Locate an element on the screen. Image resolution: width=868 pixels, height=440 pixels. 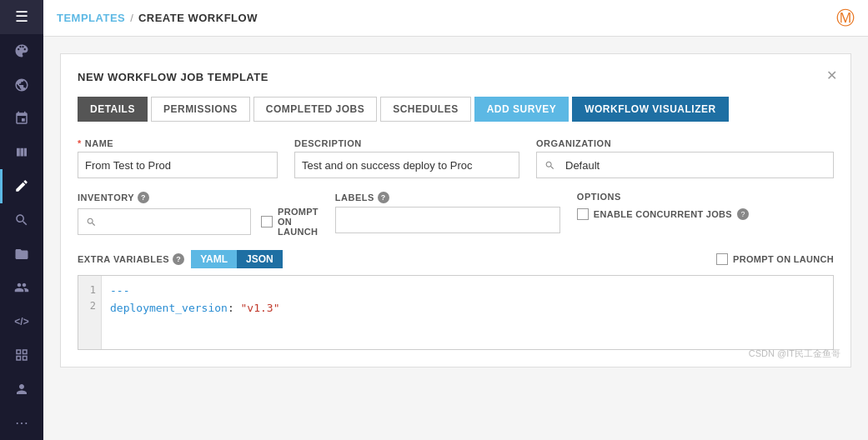
labels-group: LABELS ? is located at coordinates (448, 212).